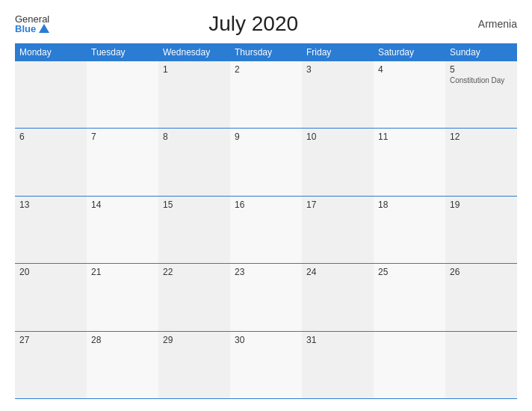 The height and width of the screenshot is (411, 532). What do you see at coordinates (481, 205) in the screenshot?
I see `day-number: 19` at bounding box center [481, 205].